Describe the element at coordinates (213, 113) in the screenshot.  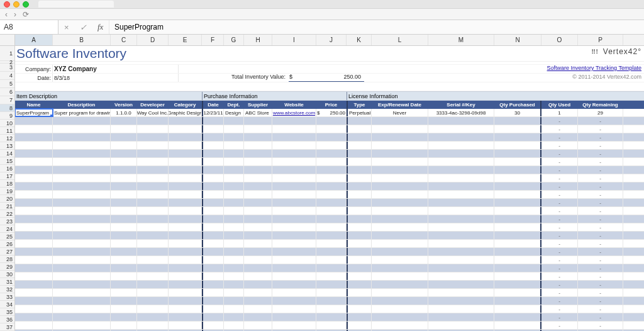
I see `cell-date: 12/23/11` at that location.